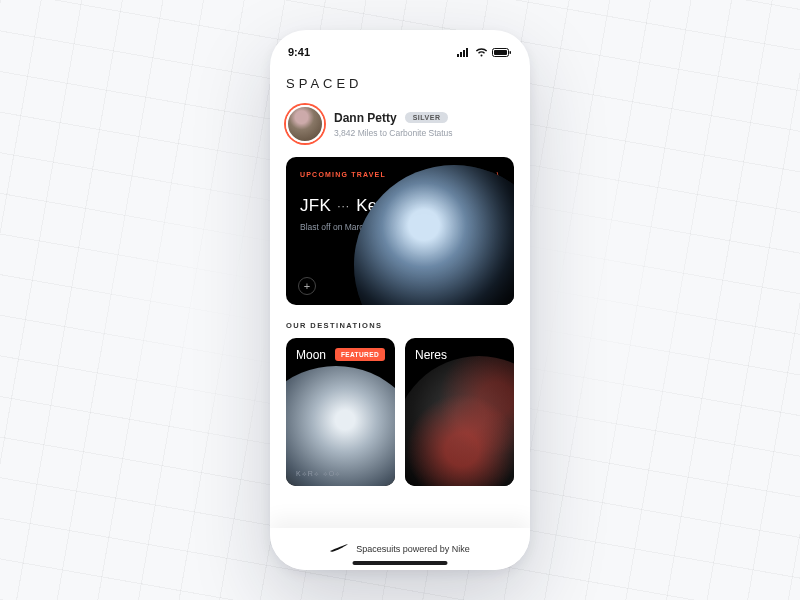 This screenshot has height=600, width=800. Describe the element at coordinates (307, 286) in the screenshot. I see `add-trip-button: +` at that location.